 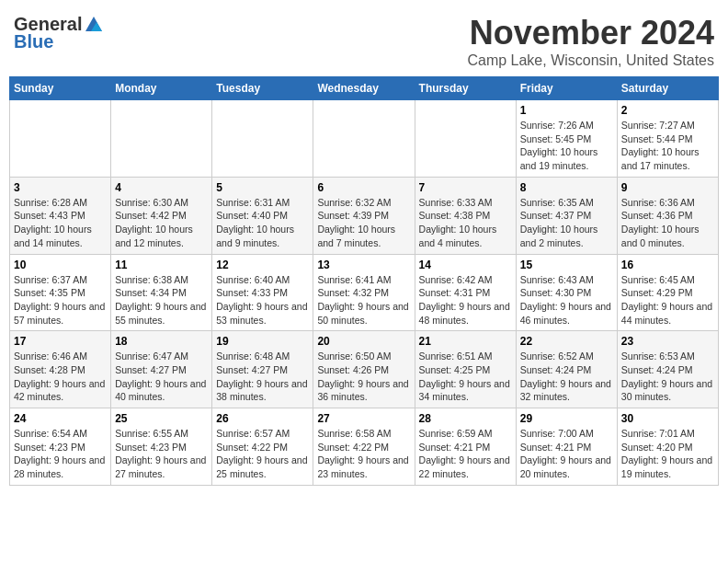 What do you see at coordinates (566, 377) in the screenshot?
I see `day-info: Sunrise: 6:52 AMSunset: 4:24 PMDaylight:…` at bounding box center [566, 377].